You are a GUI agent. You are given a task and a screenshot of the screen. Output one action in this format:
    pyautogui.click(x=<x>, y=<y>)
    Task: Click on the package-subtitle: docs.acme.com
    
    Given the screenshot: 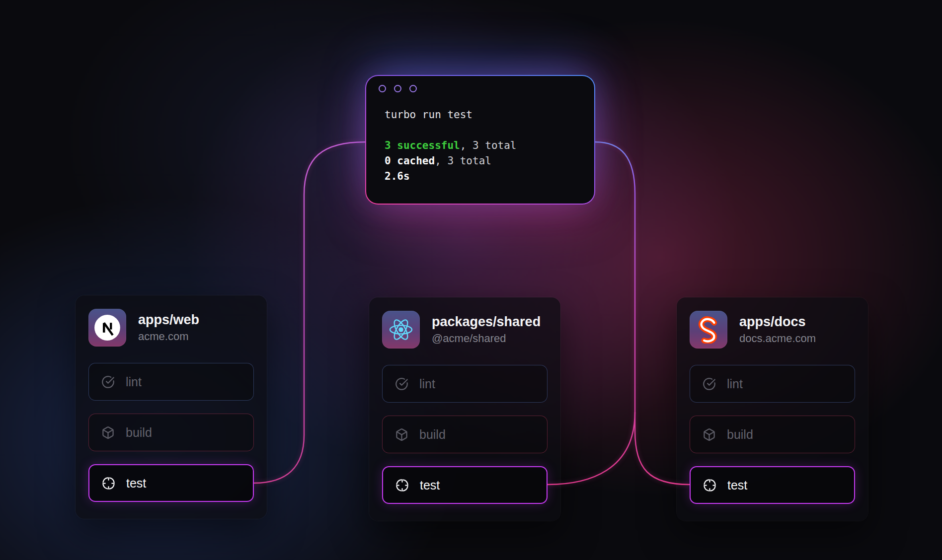 What is the action you would take?
    pyautogui.click(x=778, y=339)
    